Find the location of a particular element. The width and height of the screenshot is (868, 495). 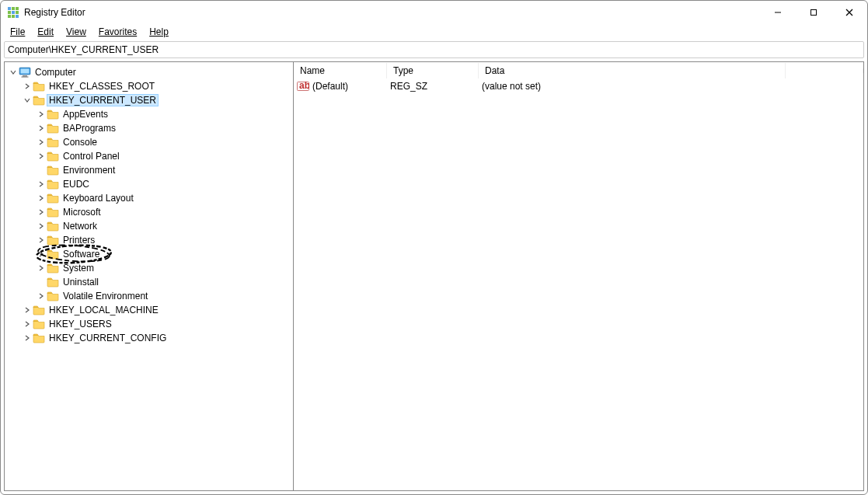

column-name: Name is located at coordinates (340, 71).